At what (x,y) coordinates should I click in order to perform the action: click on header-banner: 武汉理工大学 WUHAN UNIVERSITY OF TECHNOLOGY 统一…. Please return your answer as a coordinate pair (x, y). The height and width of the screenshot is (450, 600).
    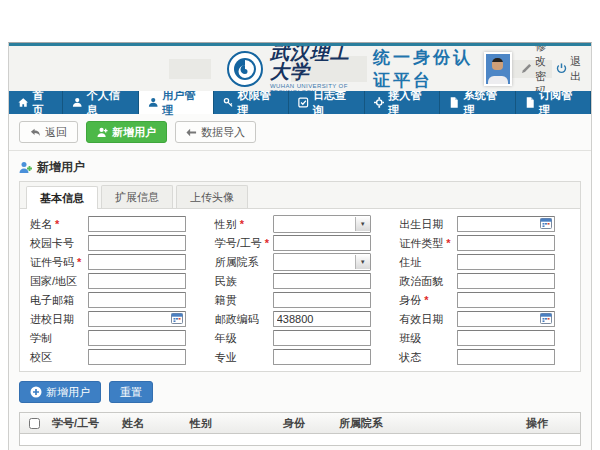
    Looking at the image, I should click on (300, 68).